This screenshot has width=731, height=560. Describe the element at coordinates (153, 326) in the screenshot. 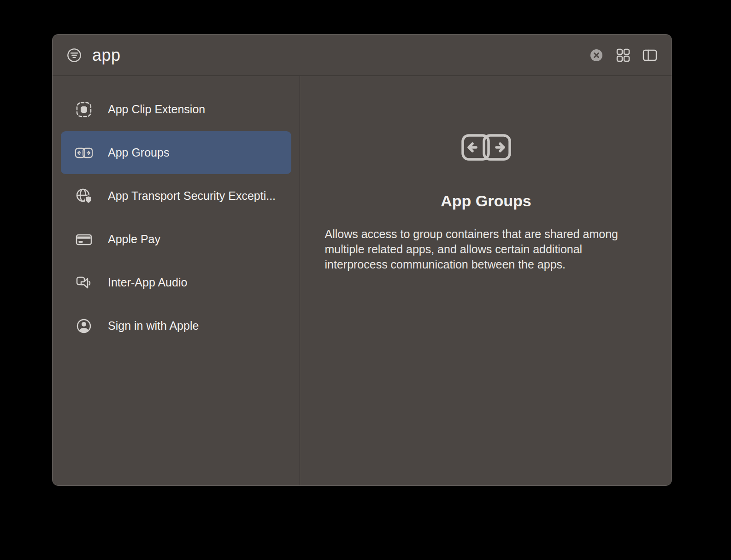

I see `list-item-label: Sign in with Apple` at that location.